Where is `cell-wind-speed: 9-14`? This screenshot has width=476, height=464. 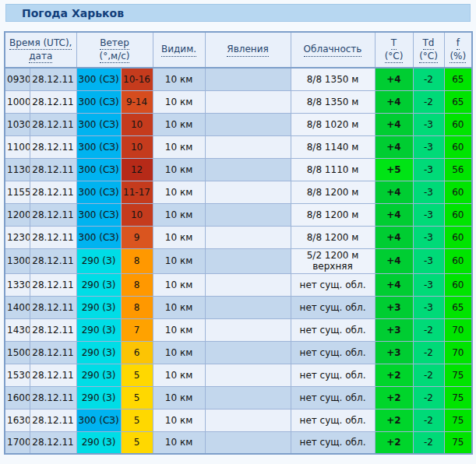 cell-wind-speed: 9-14 is located at coordinates (137, 101).